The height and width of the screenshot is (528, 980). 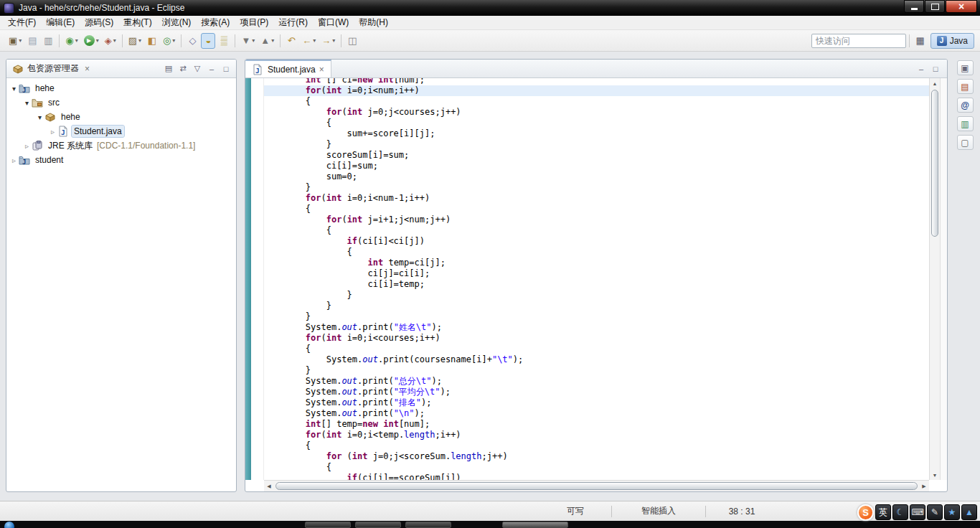 What do you see at coordinates (597, 166) in the screenshot?
I see `code-line: ci[i]=sum;` at bounding box center [597, 166].